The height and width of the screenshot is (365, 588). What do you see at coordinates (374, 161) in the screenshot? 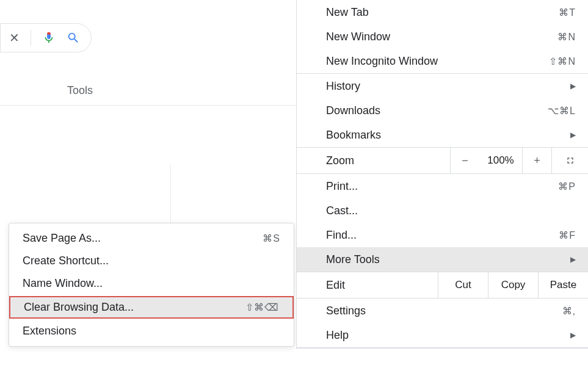
I see `zoom-label: Zoom` at bounding box center [374, 161].